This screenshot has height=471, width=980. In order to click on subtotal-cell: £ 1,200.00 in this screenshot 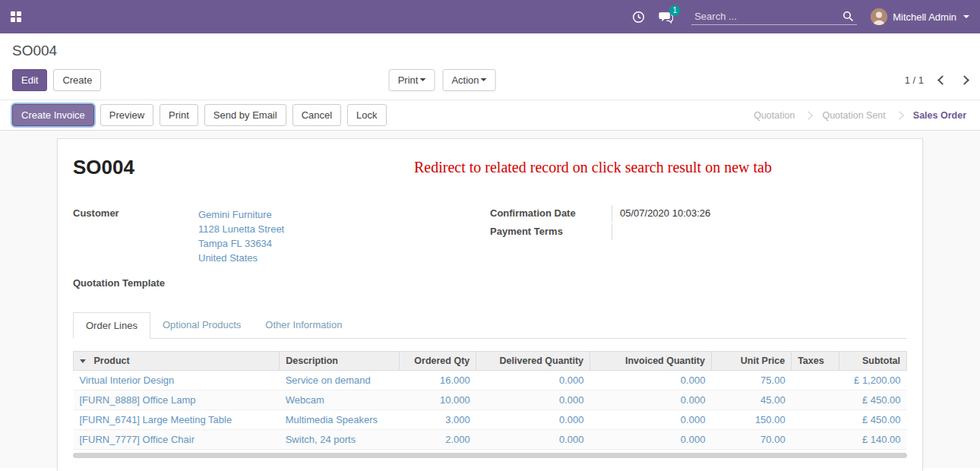, I will do `click(872, 381)`.